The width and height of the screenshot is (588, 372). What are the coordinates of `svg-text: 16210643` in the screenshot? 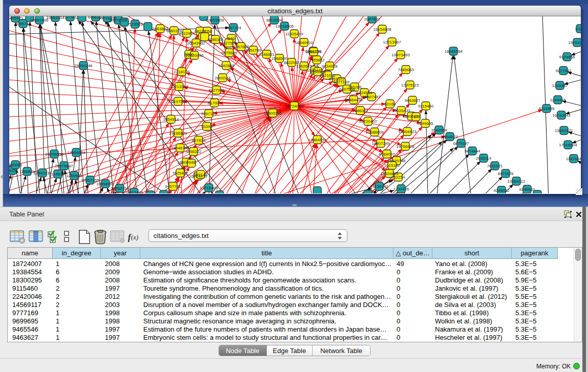 It's located at (561, 116).